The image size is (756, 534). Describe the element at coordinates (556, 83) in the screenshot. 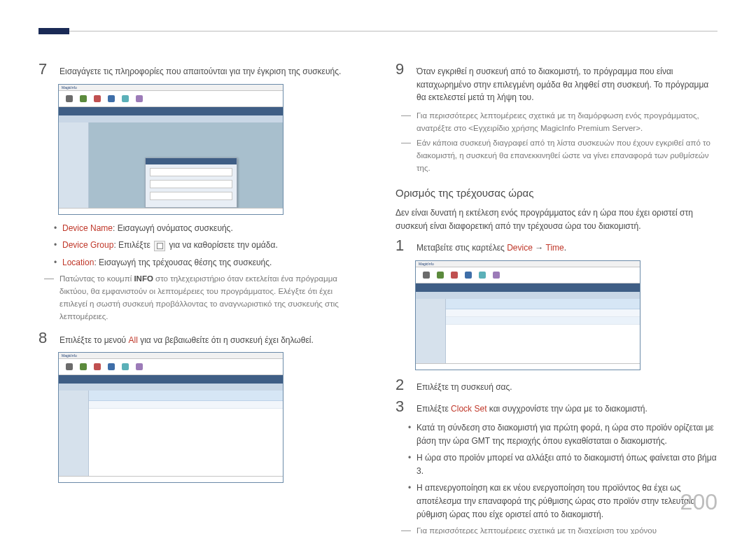

I see `step-9: 9 Όταν εγκριθεί η συσκευή από το διακομι…` at that location.